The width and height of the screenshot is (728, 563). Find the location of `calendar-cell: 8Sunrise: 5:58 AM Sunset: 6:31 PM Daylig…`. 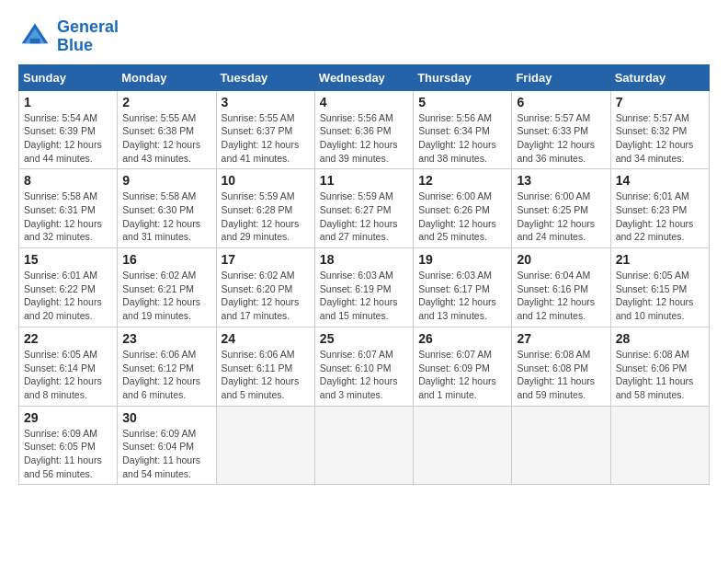

calendar-cell: 8Sunrise: 5:58 AM Sunset: 6:31 PM Daylig… is located at coordinates (68, 209).